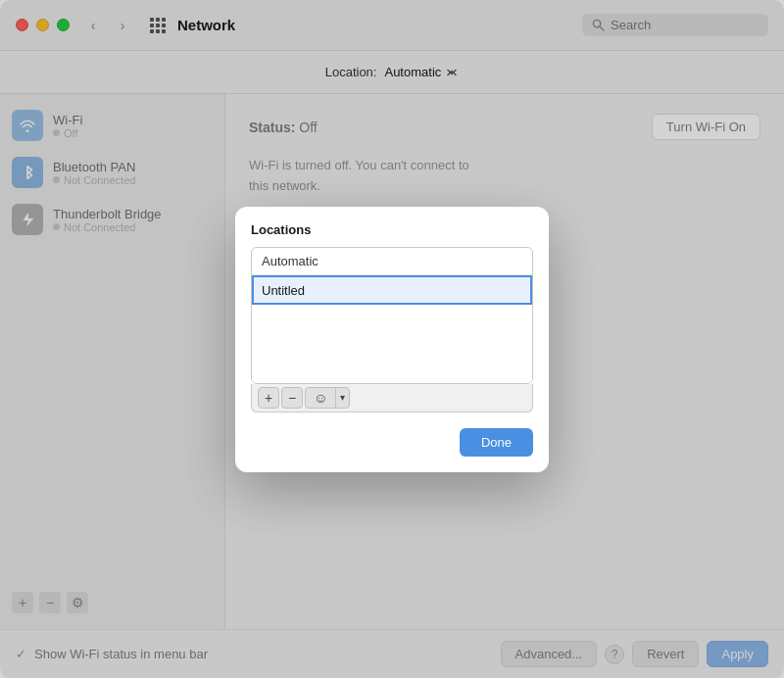 The image size is (784, 678). I want to click on done-button: Done, so click(496, 443).